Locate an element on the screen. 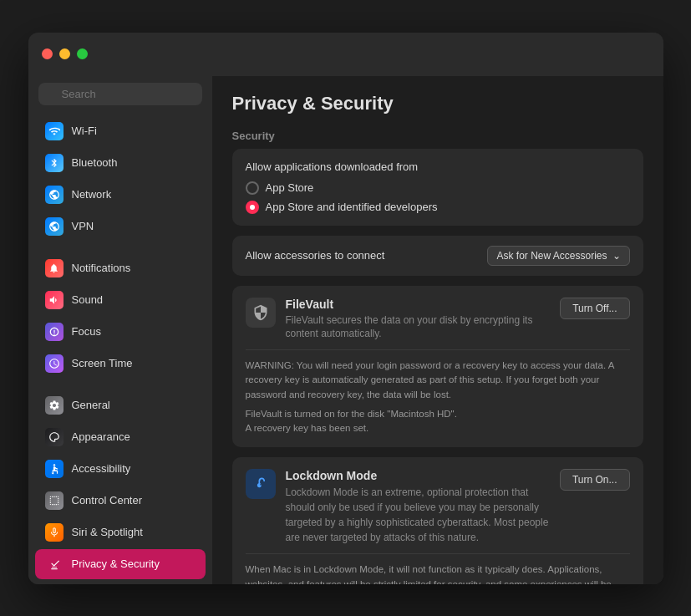 This screenshot has height=616, width=691. wifi-icon is located at coordinates (54, 131).